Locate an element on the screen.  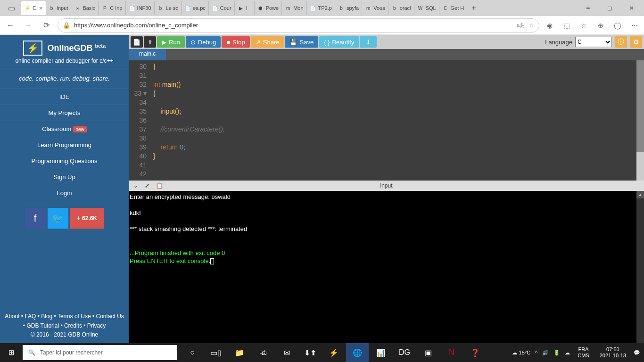
sidebar-item: Login is located at coordinates (64, 193).